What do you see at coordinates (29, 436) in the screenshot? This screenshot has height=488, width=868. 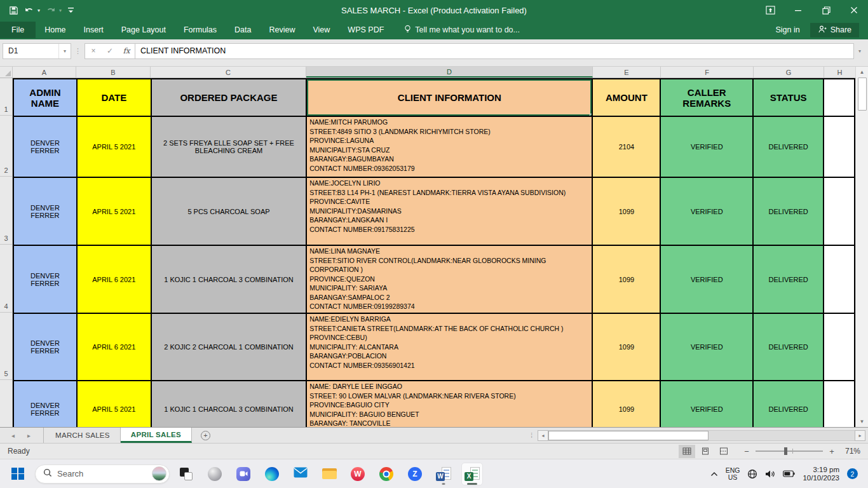 I see `sheet-nav-right-icon: ▸` at bounding box center [29, 436].